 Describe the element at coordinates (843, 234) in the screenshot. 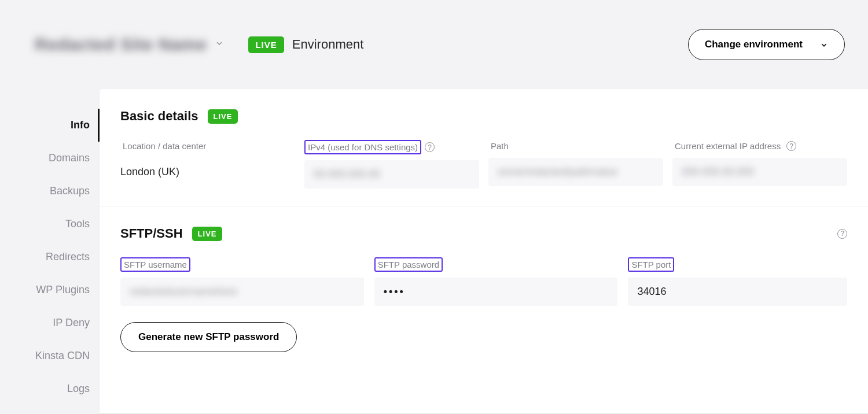

I see `sftp-help-icon: ?` at that location.